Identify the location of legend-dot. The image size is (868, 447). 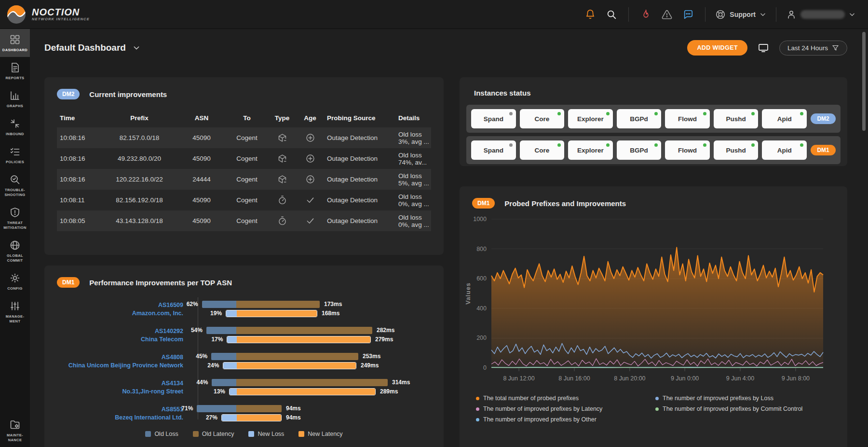
(477, 409).